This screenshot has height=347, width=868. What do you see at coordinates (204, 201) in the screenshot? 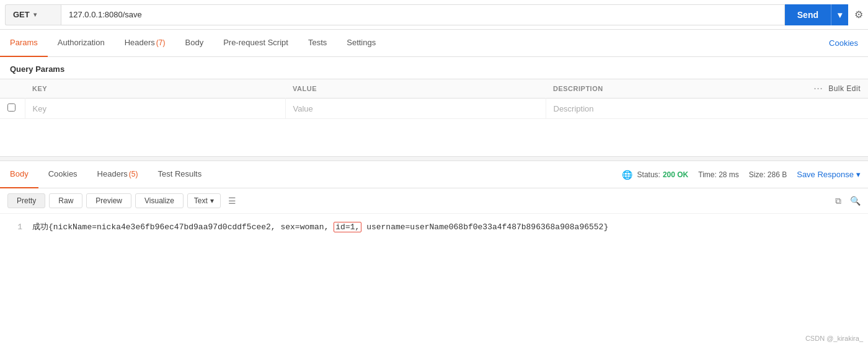
I see `format-type-select: Text ▾` at bounding box center [204, 201].